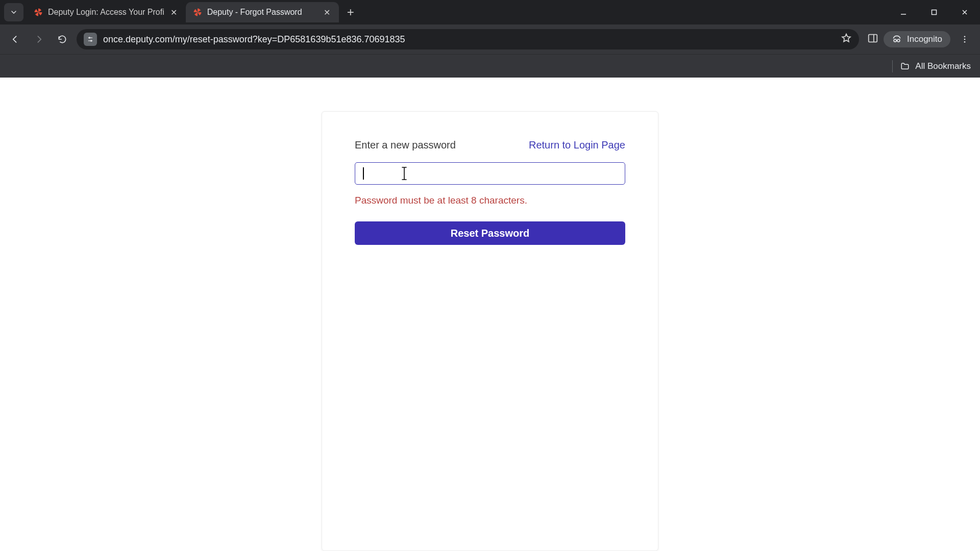 The height and width of the screenshot is (551, 980). Describe the element at coordinates (490, 12) in the screenshot. I see `tab-strip: Deputy Login: Access Your Profi ✕ Deputy…` at that location.